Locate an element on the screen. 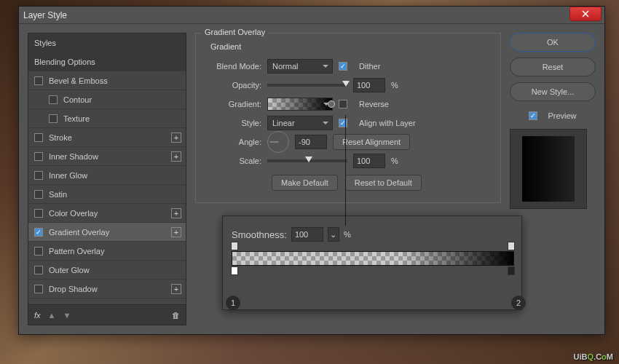 This screenshot has height=364, width=619. sidebar-header-styles: Styles is located at coordinates (107, 43).